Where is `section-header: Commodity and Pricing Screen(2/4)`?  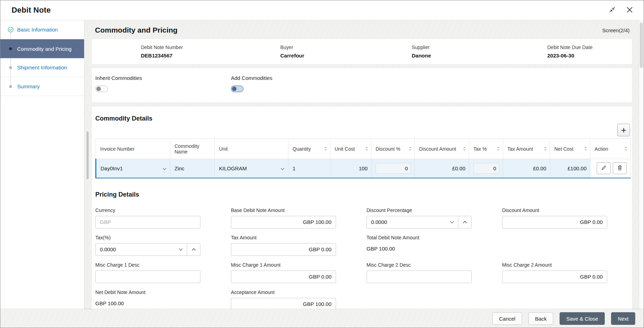 section-header: Commodity and Pricing Screen(2/4) is located at coordinates (362, 29).